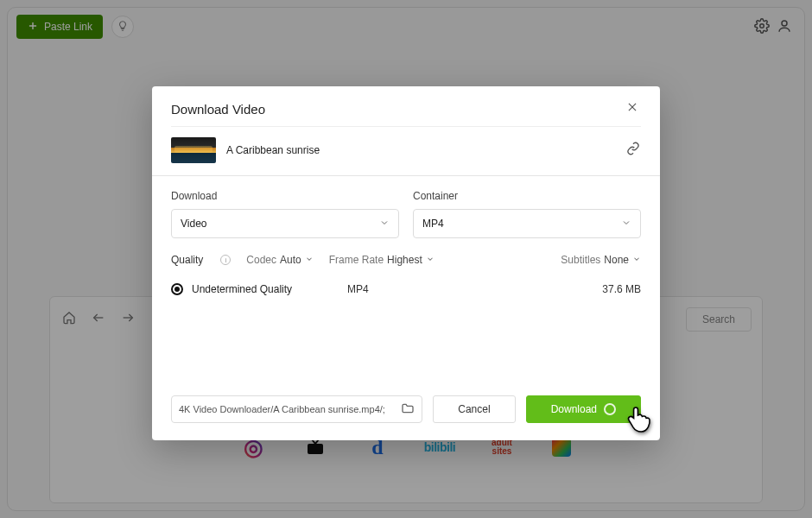 The image size is (812, 518). Describe the element at coordinates (601, 260) in the screenshot. I see `subtitles-select: Subtitles None` at that location.